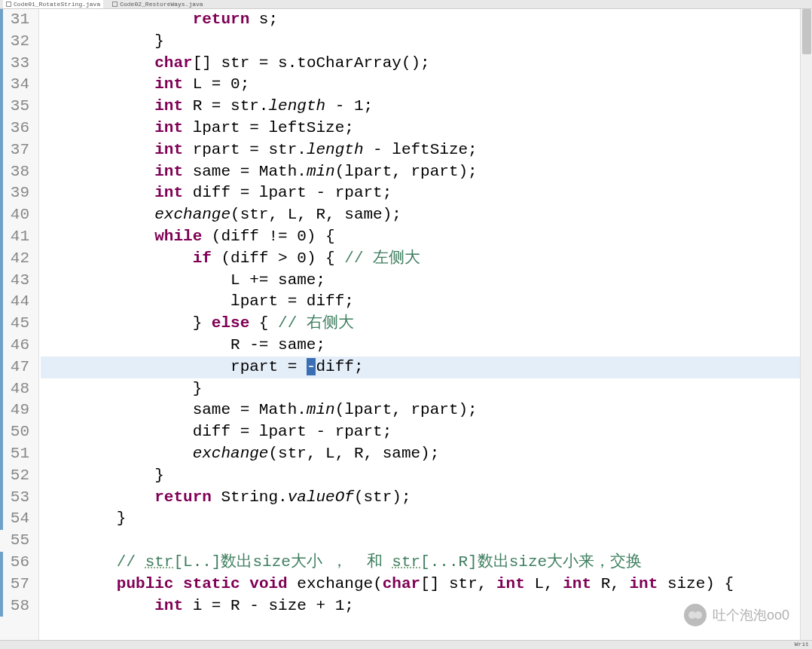 The height and width of the screenshot is (649, 812). What do you see at coordinates (15, 151) in the screenshot?
I see `line-number: 37` at bounding box center [15, 151].